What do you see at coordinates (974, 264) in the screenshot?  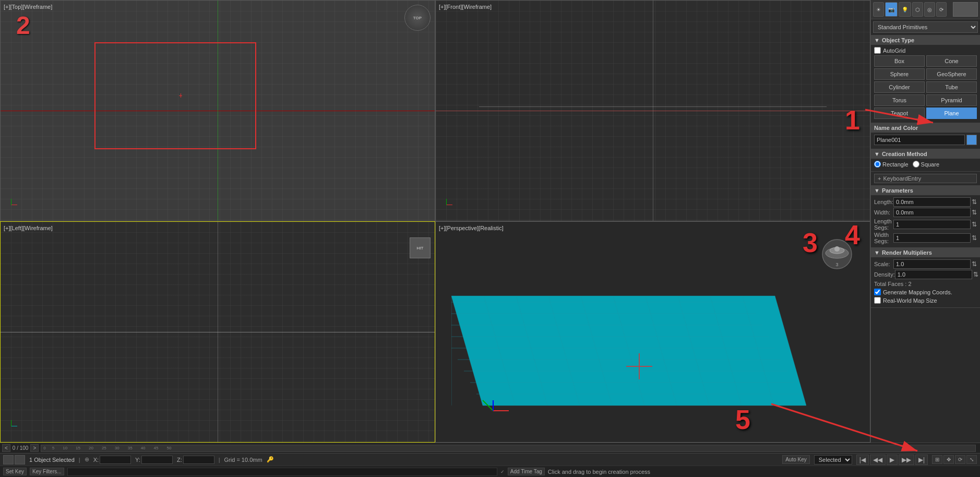 I see `scale-spinner: ⇅` at bounding box center [974, 264].